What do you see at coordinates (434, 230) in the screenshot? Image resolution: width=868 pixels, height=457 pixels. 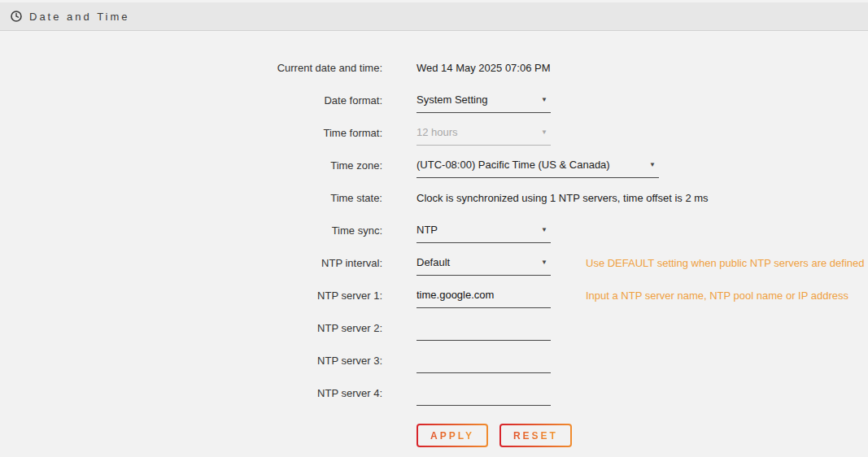 I see `row-time-sync: Time sync: NTP ▼` at bounding box center [434, 230].